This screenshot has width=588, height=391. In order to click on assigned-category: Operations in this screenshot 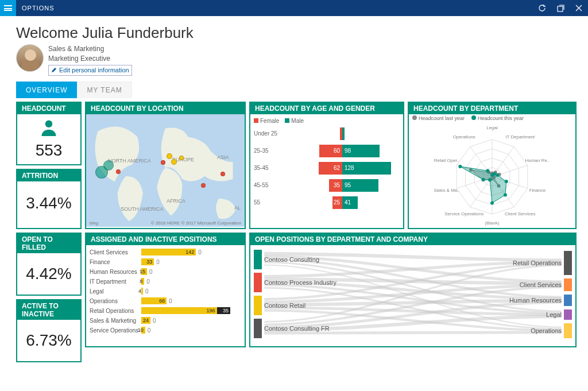, I will do `click(115, 301)`.